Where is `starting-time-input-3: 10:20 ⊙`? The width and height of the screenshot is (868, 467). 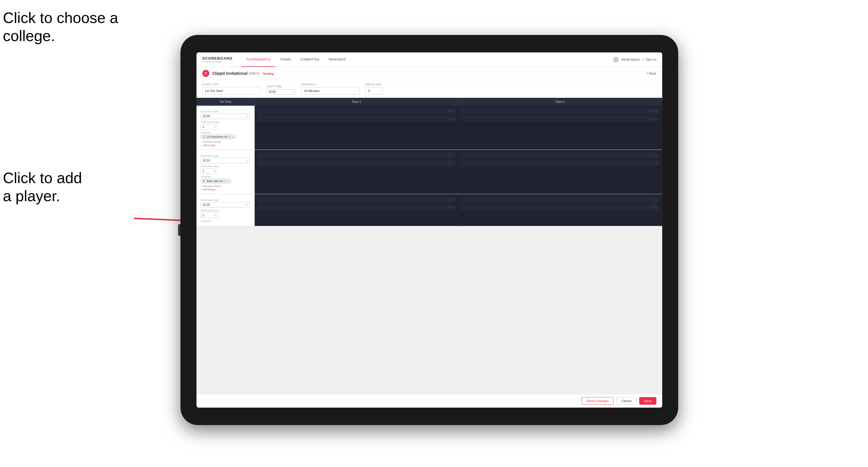
starting-time-input-3: 10:20 ⊙ is located at coordinates (225, 205).